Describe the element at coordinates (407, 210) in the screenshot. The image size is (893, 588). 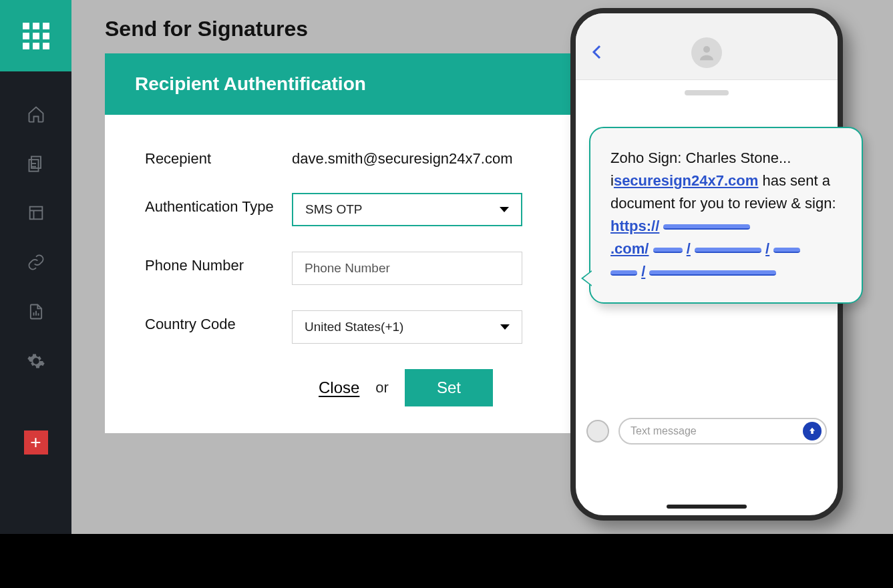
I see `auth-type-select: SMS OTP` at that location.